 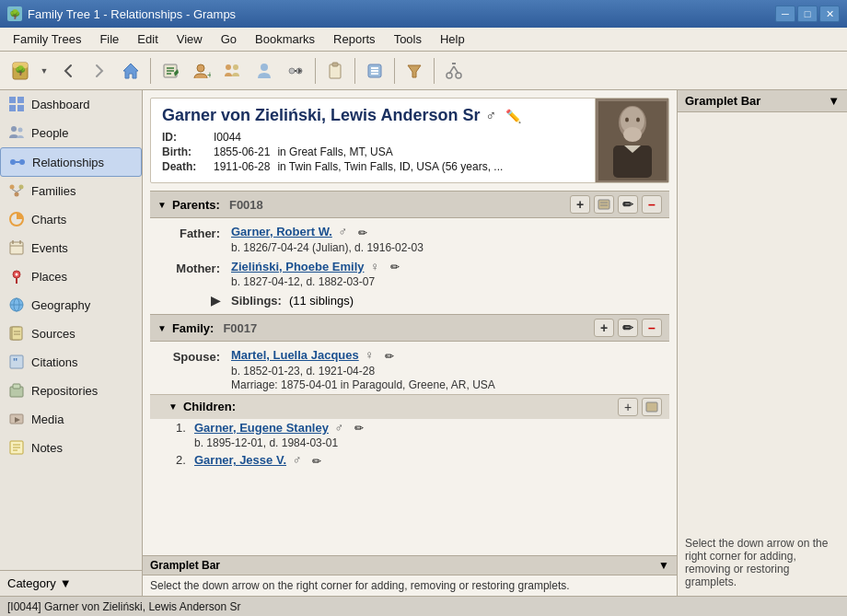 What do you see at coordinates (109, 39) in the screenshot?
I see `menu-file: File` at bounding box center [109, 39].